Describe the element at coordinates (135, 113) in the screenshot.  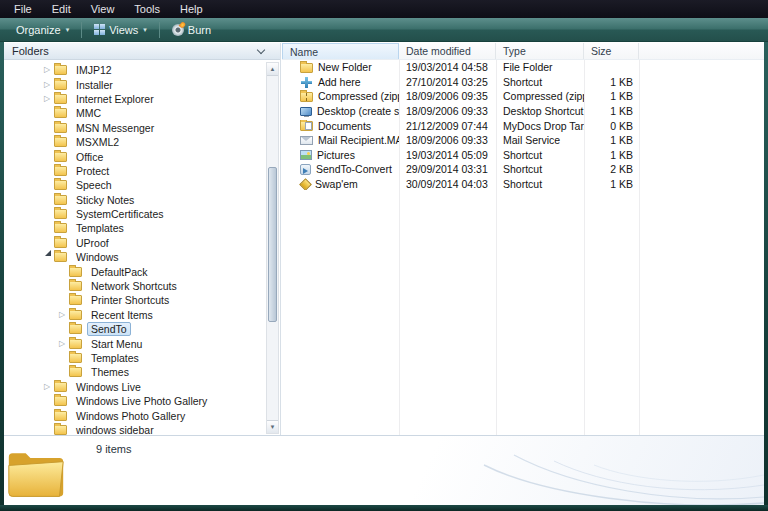
I see `tree-item-mmc: MMC` at that location.